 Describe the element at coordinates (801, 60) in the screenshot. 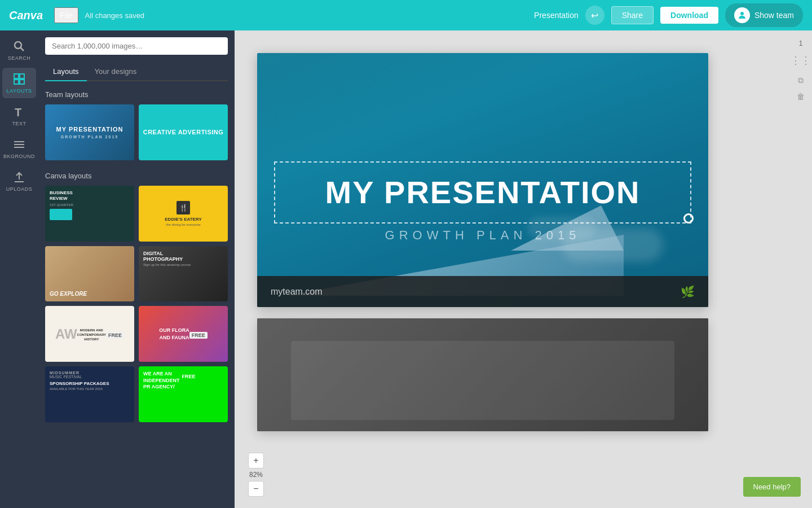

I see `grid-view-icon: ⋮⋮` at that location.